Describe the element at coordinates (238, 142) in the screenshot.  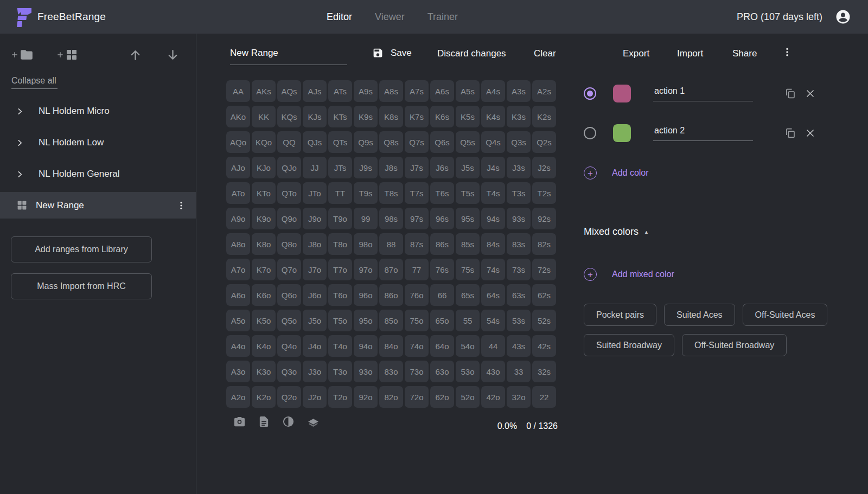
I see `hand-cell: AQo` at that location.